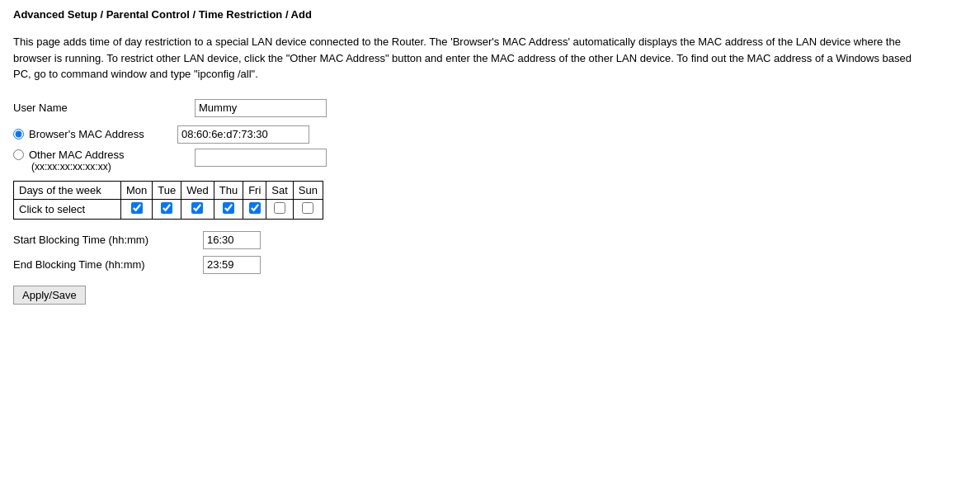 Image resolution: width=980 pixels, height=482 pixels. What do you see at coordinates (490, 135) in the screenshot?
I see `browser-mac-row: Browser's MAC Address` at bounding box center [490, 135].